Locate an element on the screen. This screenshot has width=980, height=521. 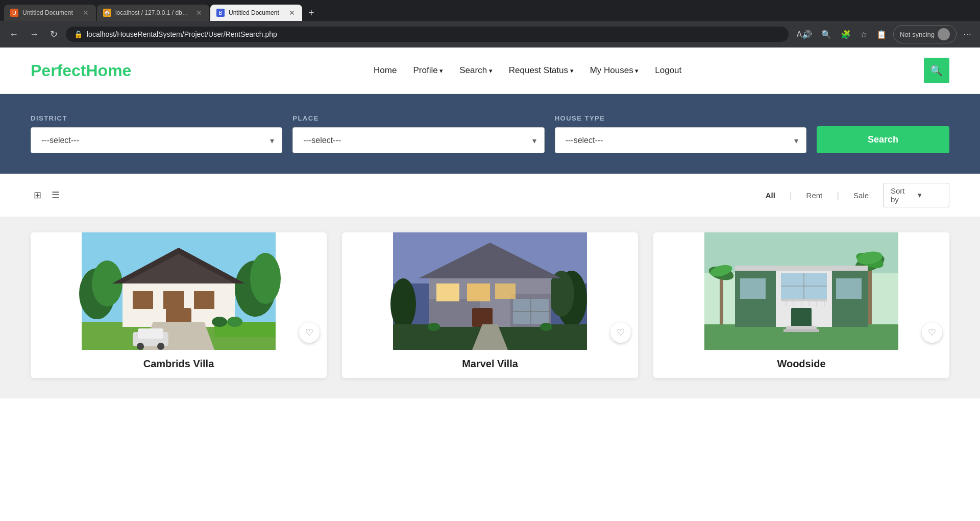
house-card-title-1: Cambrids Villa is located at coordinates (179, 364).